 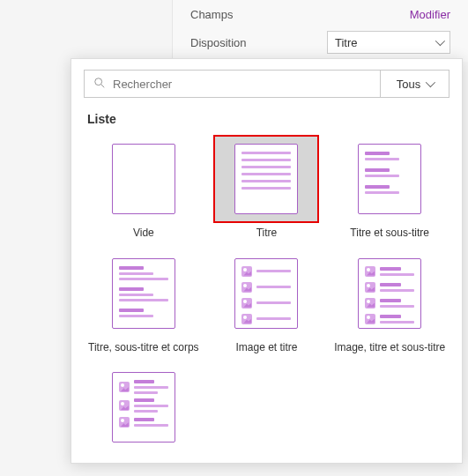 I want to click on layout-tile-titre: Titre, so click(x=267, y=188).